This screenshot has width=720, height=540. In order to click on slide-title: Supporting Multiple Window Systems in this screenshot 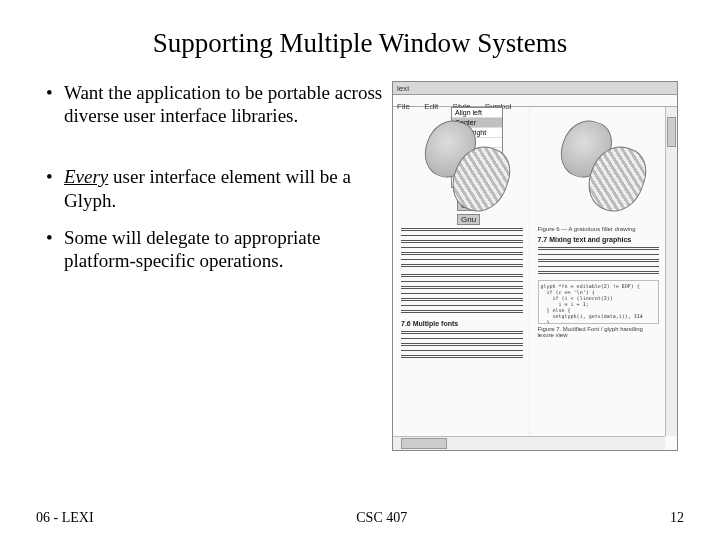, I will do `click(360, 44)`.